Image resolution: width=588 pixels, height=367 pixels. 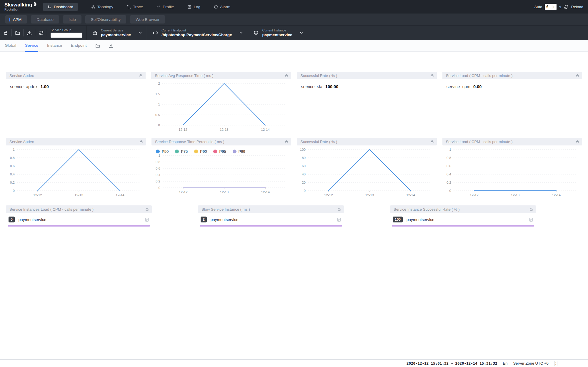 What do you see at coordinates (74, 76) in the screenshot?
I see `panel-title: Service Apdex` at bounding box center [74, 76].